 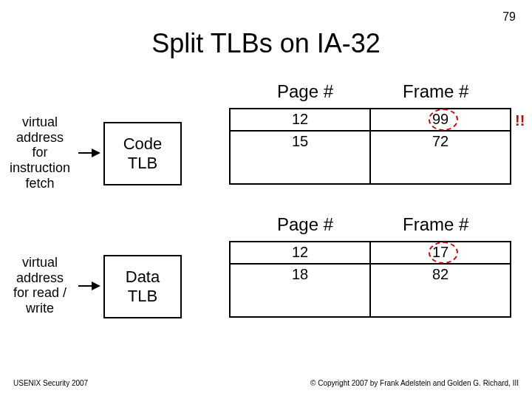 What do you see at coordinates (370, 253) in the screenshot?
I see `table-row: 12 17` at bounding box center [370, 253].